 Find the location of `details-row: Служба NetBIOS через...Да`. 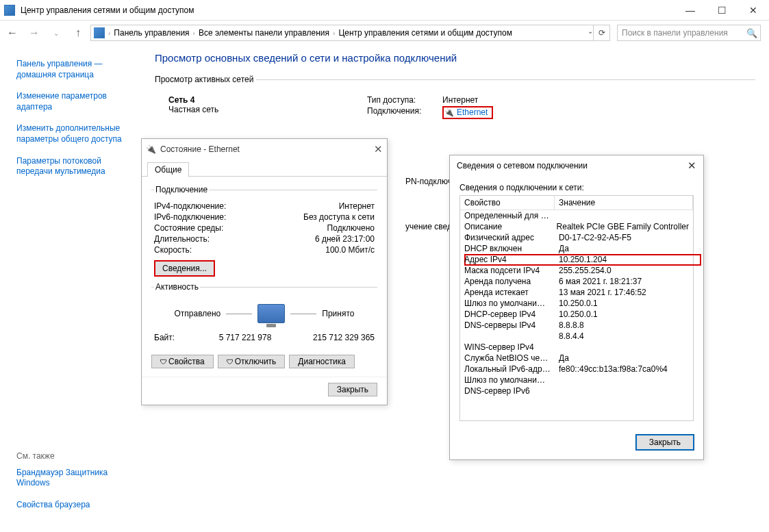

details-row: Служба NetBIOS через...Да is located at coordinates (577, 358).